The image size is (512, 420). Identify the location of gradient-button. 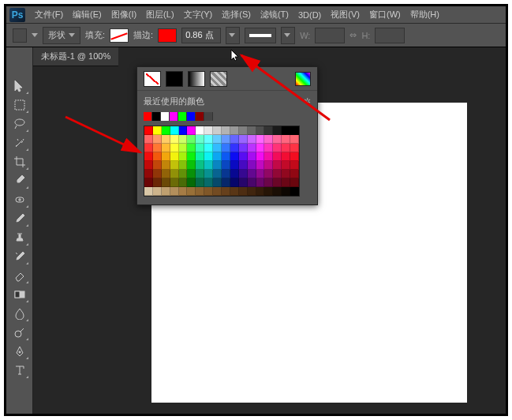
(196, 79).